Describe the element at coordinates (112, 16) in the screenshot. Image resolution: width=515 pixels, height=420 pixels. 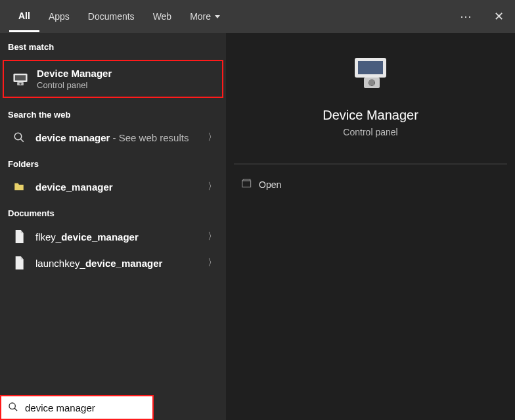
I see `tab-label: Documents` at that location.